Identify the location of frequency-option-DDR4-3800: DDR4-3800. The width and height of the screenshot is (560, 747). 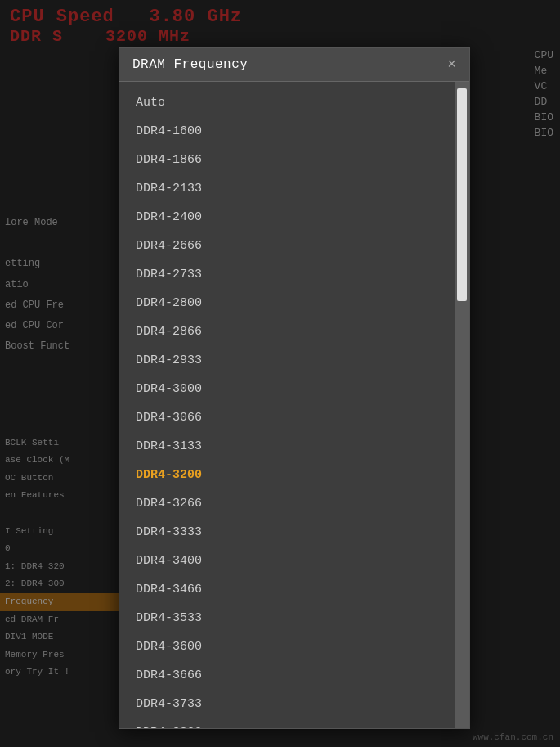
(287, 723).